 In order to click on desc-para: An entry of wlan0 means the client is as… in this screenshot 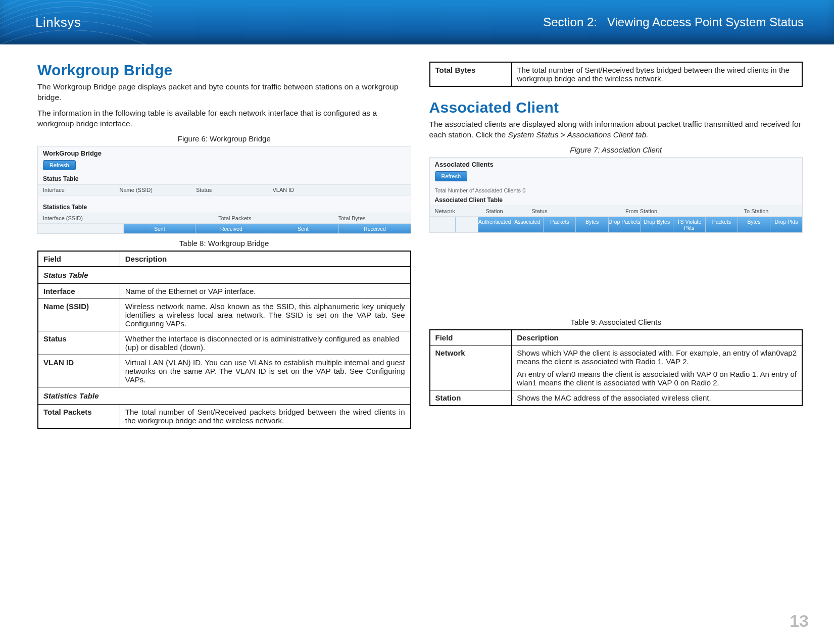, I will do `click(657, 378)`.